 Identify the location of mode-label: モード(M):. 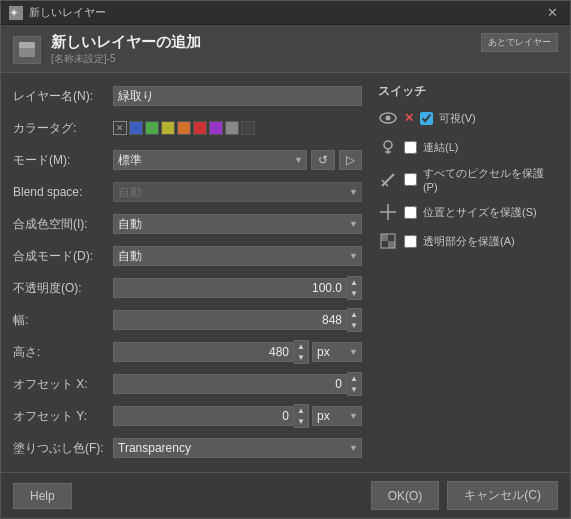
(63, 160).